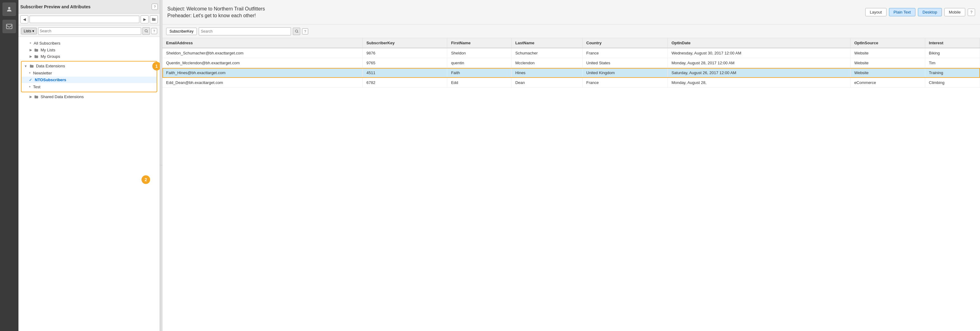 Image resolution: width=980 pixels, height=331 pixels. Describe the element at coordinates (405, 73) in the screenshot. I see `cell-row3-col2: 4511` at that location.